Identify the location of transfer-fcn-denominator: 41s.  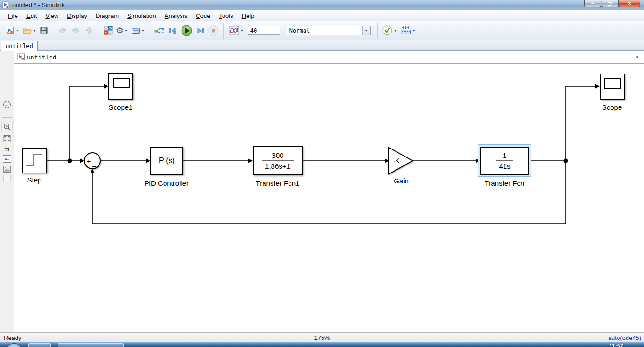
(504, 166).